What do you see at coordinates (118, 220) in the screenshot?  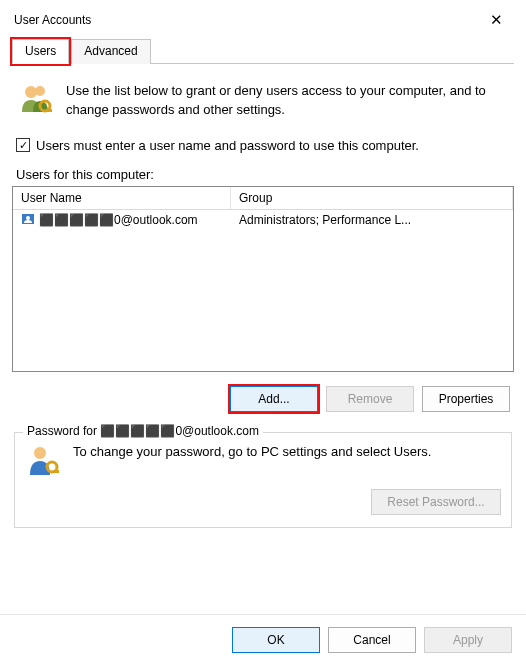 I see `row-username: ⬛⬛⬛⬛⬛0@outlook.com` at bounding box center [118, 220].